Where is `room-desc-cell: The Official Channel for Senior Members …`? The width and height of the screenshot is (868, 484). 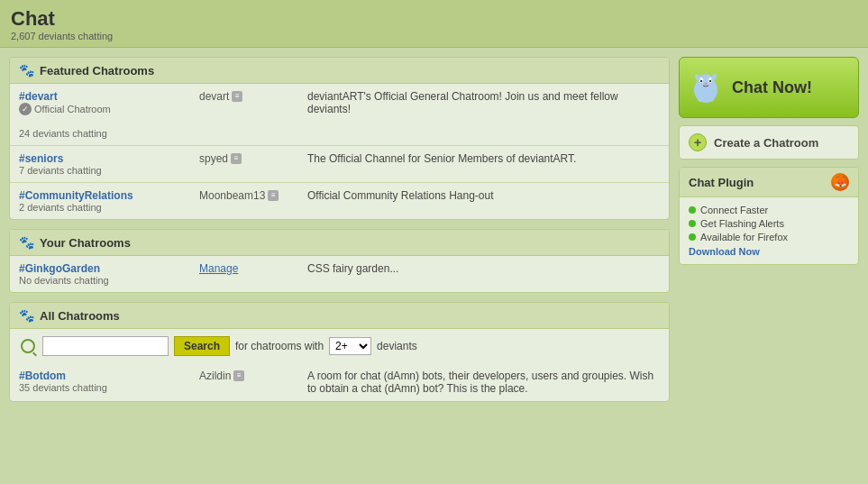
room-desc-cell: The Official Channel for Senior Members … is located at coordinates (483, 164).